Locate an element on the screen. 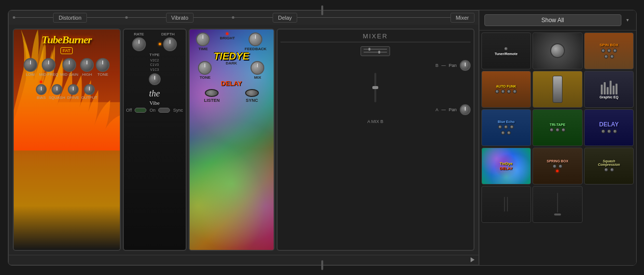 Image resolution: width=644 pixels, height=275 pixels. vibe-pedal: RATE DEPTH TYPE V is located at coordinates (155, 140).